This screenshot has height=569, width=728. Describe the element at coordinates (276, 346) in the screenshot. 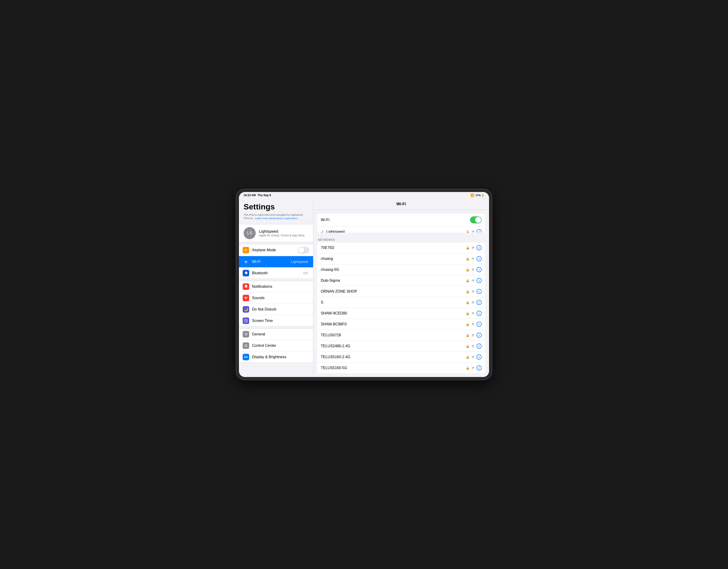

I see `sidebar-item-control-center: Control Center` at that location.